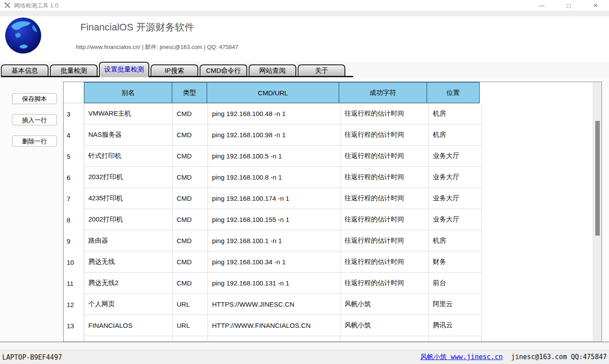  What do you see at coordinates (34, 99) in the screenshot?
I see `save-script-button: 保存脚本` at bounding box center [34, 99].